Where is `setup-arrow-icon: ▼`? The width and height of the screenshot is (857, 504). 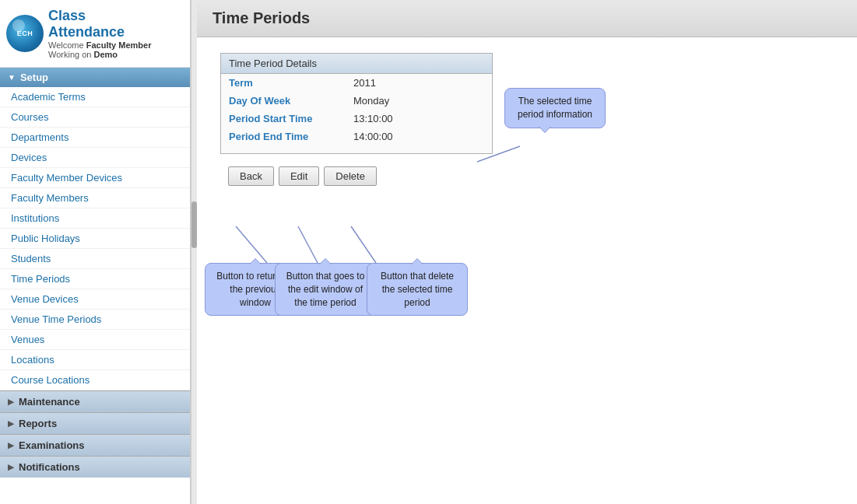 setup-arrow-icon: ▼ is located at coordinates (12, 78).